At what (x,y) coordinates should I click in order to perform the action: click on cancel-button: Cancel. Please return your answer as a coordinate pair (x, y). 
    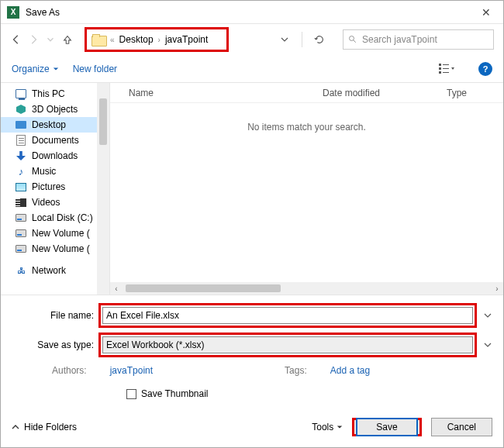
    Looking at the image, I should click on (462, 427).